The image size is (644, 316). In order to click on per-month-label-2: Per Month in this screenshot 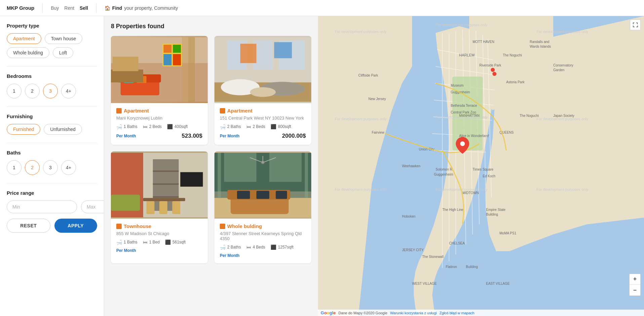, I will do `click(126, 251)`.